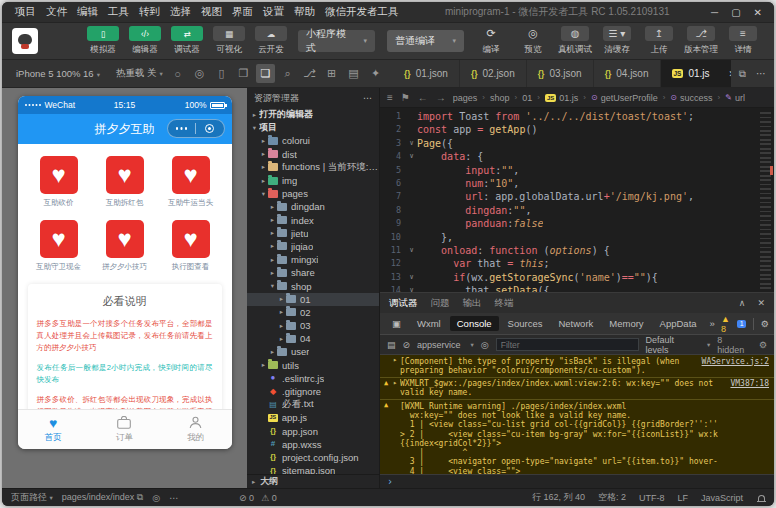  I want to click on remote-debug-button: ◍真机调试, so click(575, 41).